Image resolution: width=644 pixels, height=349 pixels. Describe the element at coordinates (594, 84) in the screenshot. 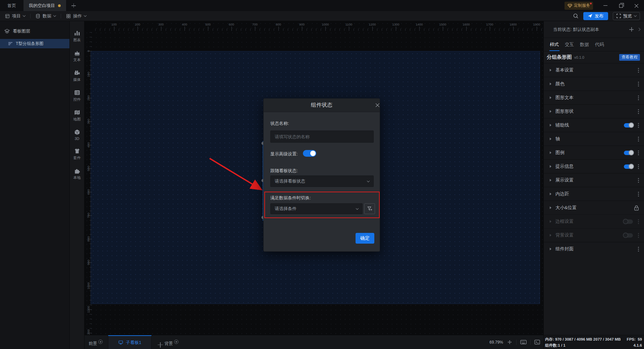

I see `panel-section: 颜色` at that location.